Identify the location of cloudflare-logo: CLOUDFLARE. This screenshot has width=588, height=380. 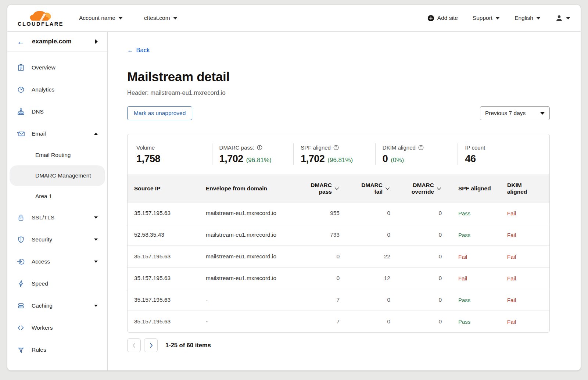
(40, 18).